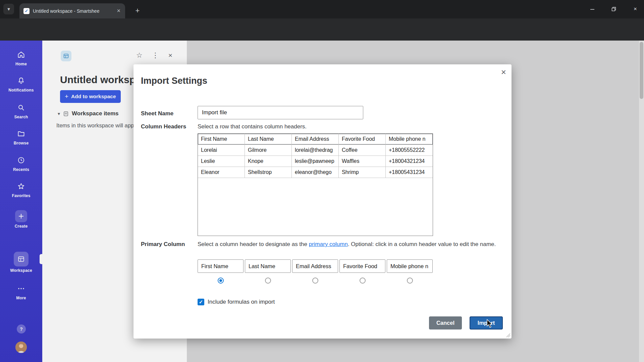 This screenshot has height=362, width=644. I want to click on preview-cell: Email Address, so click(315, 139).